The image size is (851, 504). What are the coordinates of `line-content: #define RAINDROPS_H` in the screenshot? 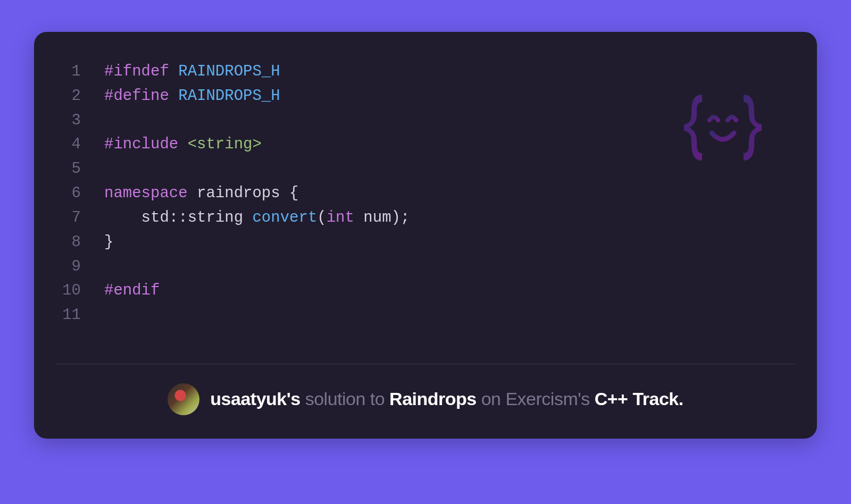 It's located at (193, 96).